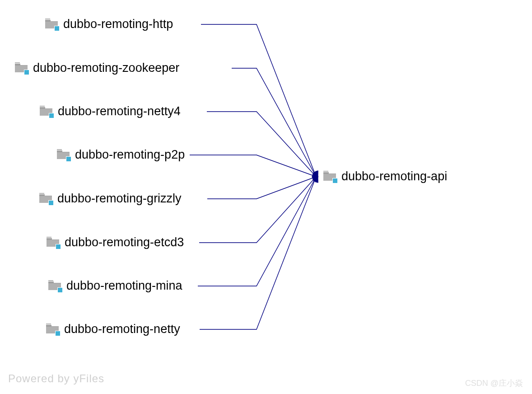 This screenshot has width=532, height=394. What do you see at coordinates (124, 242) in the screenshot?
I see `module-label: dubbo-remoting-etcd3` at bounding box center [124, 242].